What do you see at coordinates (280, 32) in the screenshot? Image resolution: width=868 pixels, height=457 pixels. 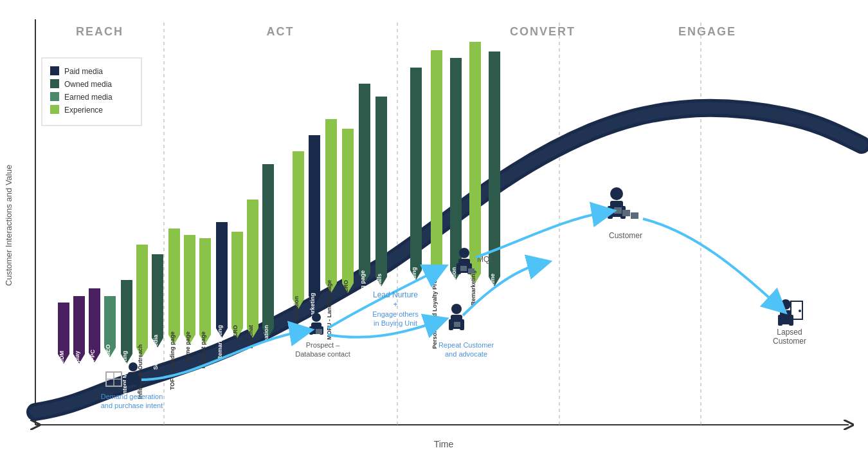 I see `section-act: ACT` at bounding box center [280, 32].